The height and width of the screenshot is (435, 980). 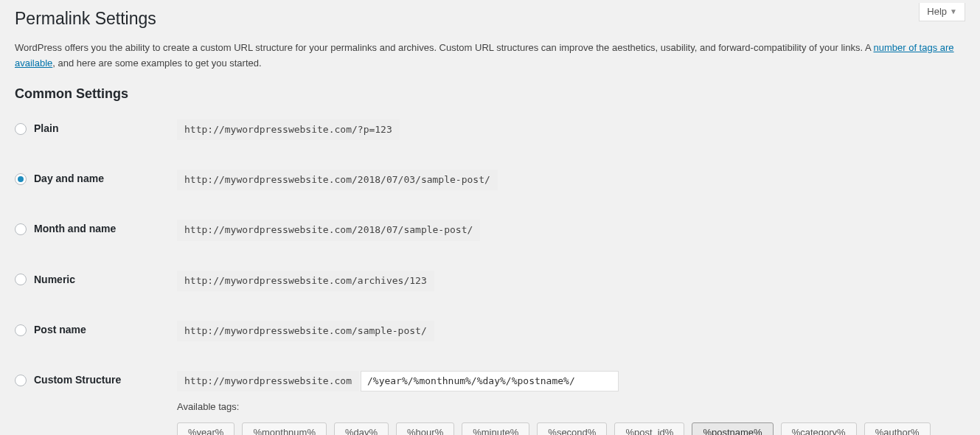 I want to click on radio-numeric, so click(x=21, y=279).